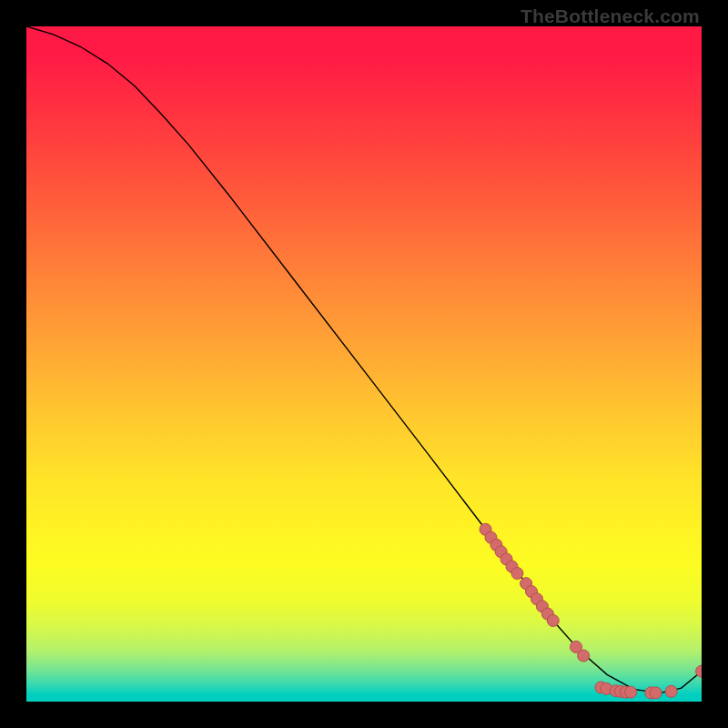 Image resolution: width=728 pixels, height=728 pixels. I want to click on data-markers, so click(591, 612).